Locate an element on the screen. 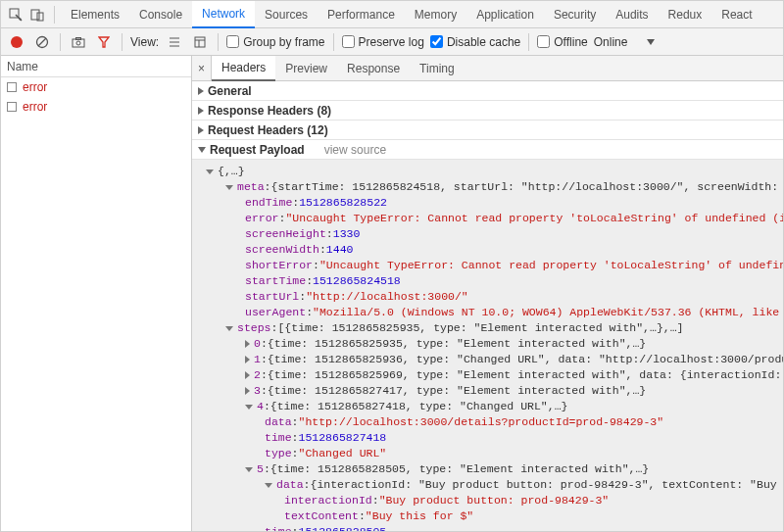  payload-line: time: 1512865828505 is located at coordinates (488, 527).